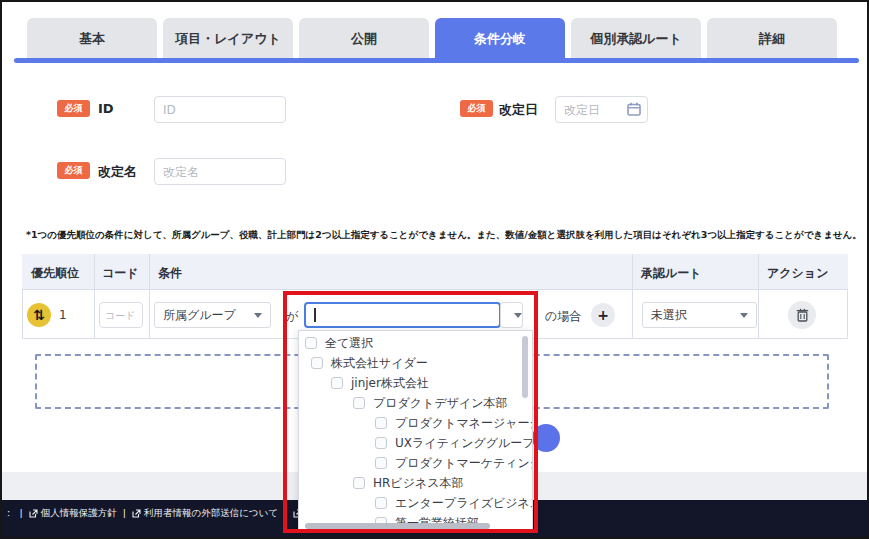 The height and width of the screenshot is (539, 869). Describe the element at coordinates (121, 315) in the screenshot. I see `code-input` at that location.